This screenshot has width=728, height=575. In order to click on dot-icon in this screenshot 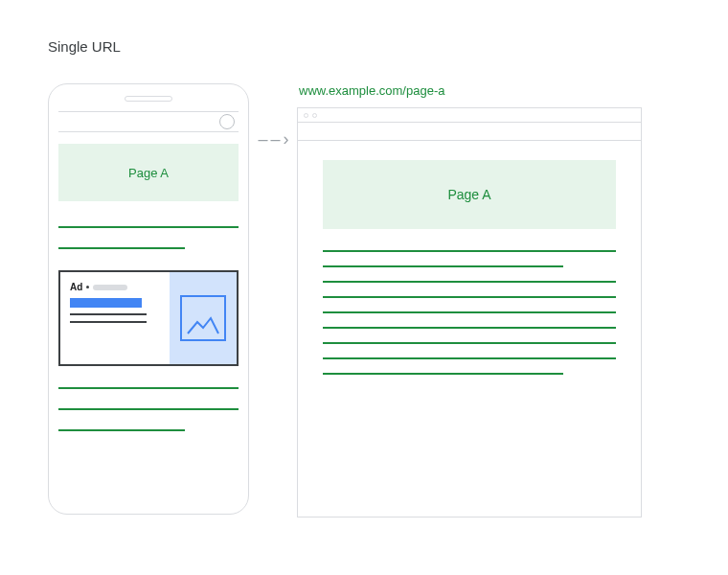, I will do `click(88, 288)`.